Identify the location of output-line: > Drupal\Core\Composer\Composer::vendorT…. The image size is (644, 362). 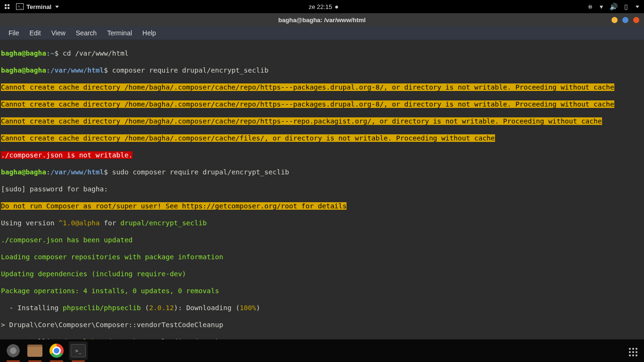
(322, 325).